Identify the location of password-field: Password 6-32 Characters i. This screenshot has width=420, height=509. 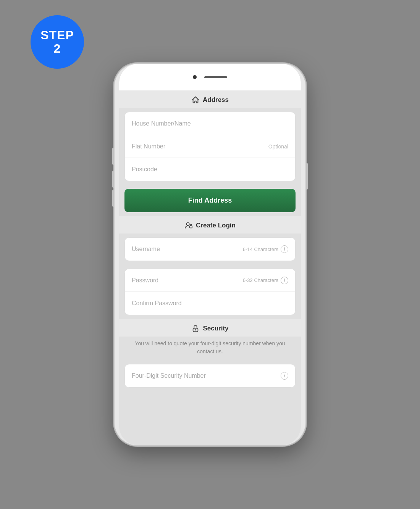
(210, 280).